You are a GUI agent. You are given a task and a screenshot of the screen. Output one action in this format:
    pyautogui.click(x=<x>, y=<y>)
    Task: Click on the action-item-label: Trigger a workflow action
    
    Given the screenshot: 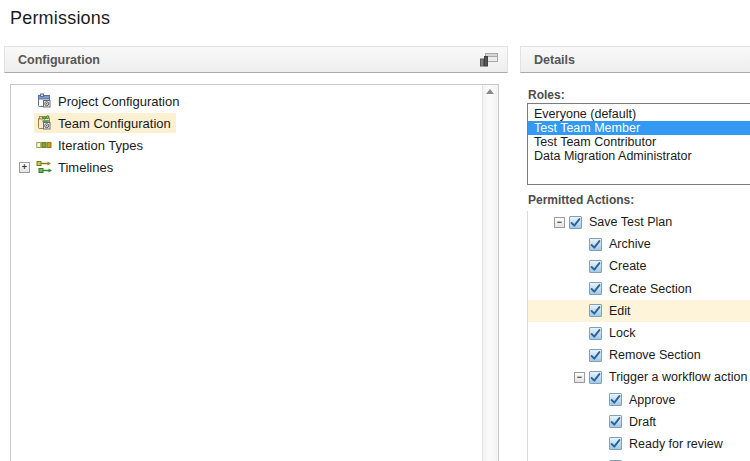 What is the action you would take?
    pyautogui.click(x=678, y=377)
    